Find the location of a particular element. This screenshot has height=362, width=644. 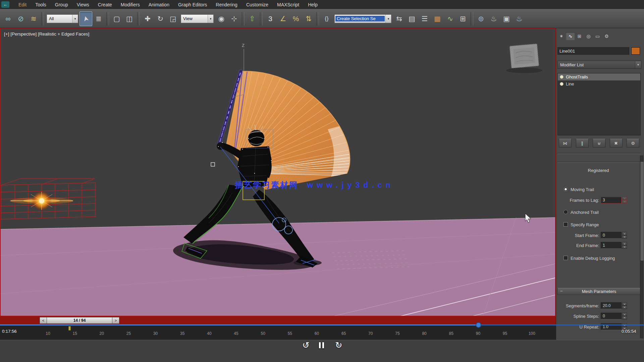

tab-hierarchy: ⊞ is located at coordinates (580, 36).